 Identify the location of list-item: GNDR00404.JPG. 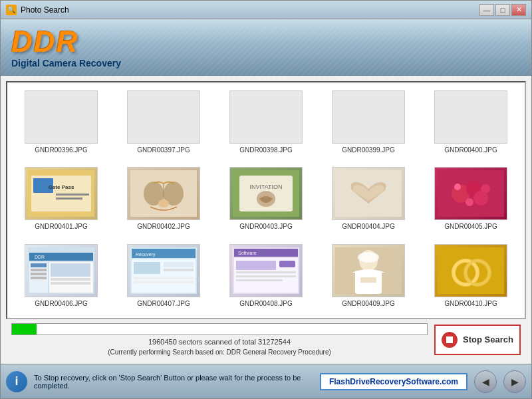
(368, 200).